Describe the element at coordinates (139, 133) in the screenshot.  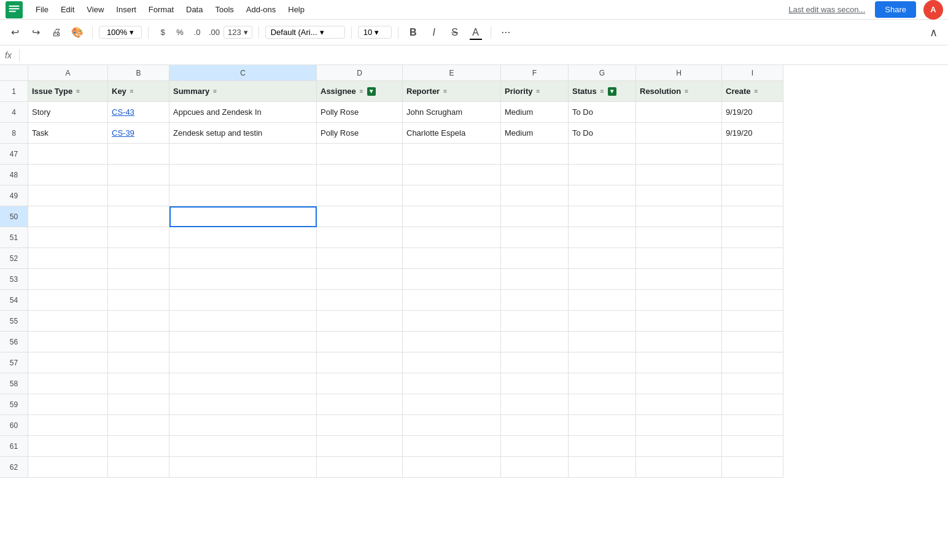
I see `cell-B8: CS-39` at that location.